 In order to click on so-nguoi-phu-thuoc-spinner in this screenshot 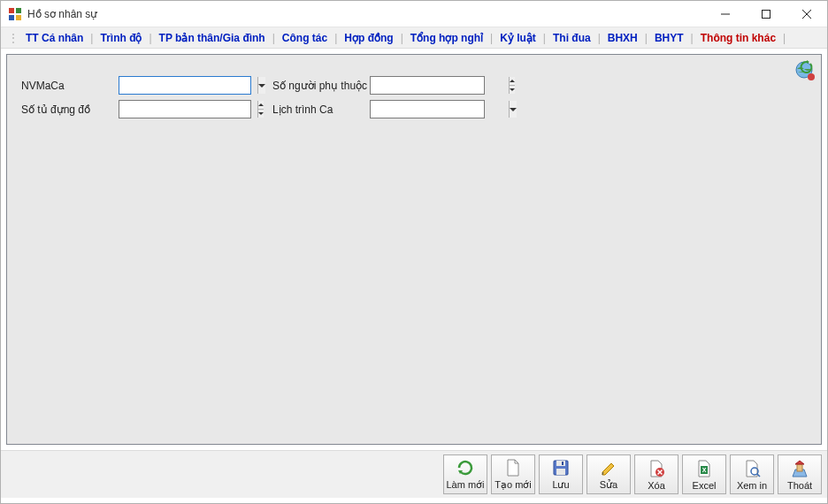, I will do `click(427, 85)`.